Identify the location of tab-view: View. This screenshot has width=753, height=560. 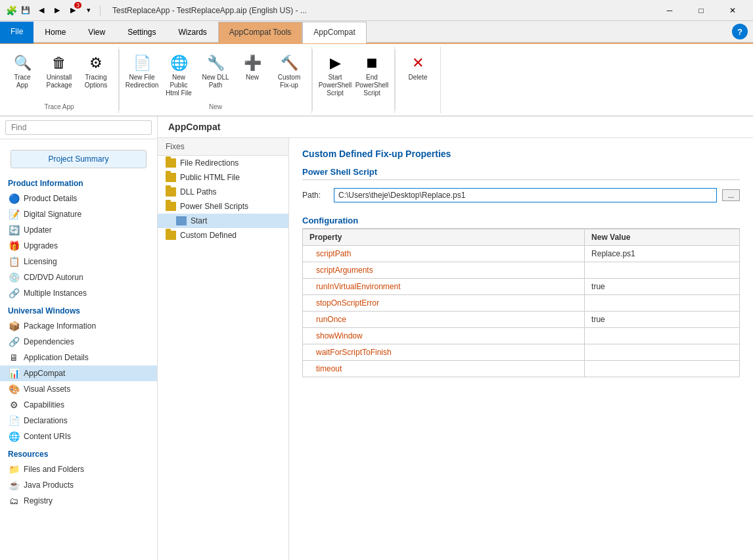
(97, 33).